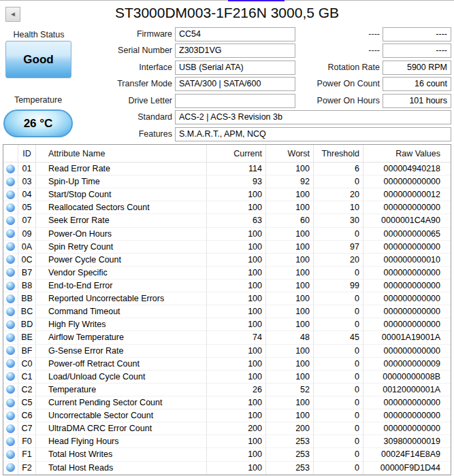 The height and width of the screenshot is (476, 454). What do you see at coordinates (407, 234) in the screenshot?
I see `attribute-raw-values: 000000000065` at bounding box center [407, 234].